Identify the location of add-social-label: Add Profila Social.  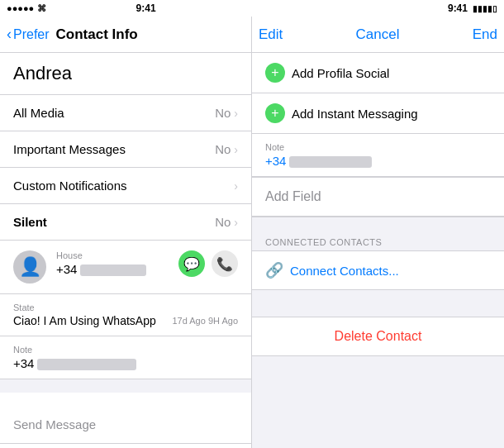
(340, 73).